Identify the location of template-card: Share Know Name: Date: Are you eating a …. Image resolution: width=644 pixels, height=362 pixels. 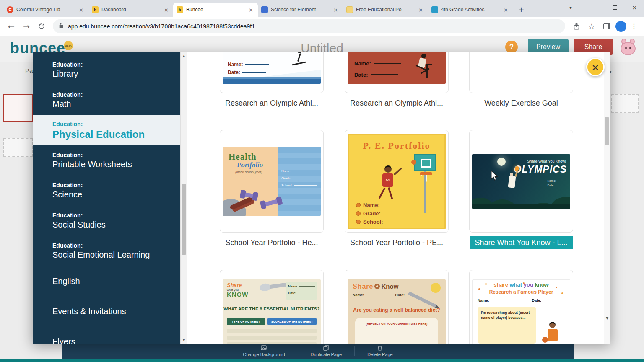
(397, 307).